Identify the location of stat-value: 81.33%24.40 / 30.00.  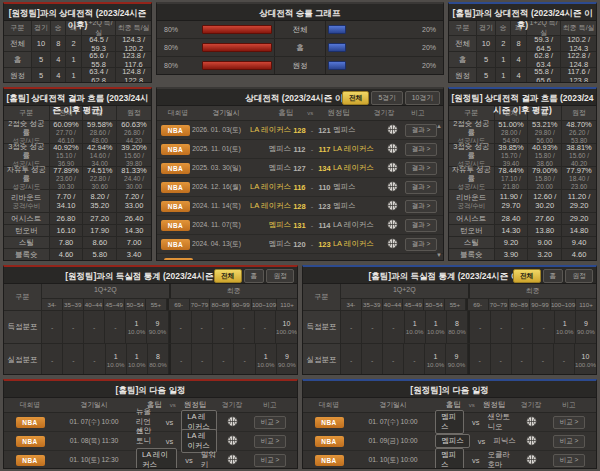
(134, 178).